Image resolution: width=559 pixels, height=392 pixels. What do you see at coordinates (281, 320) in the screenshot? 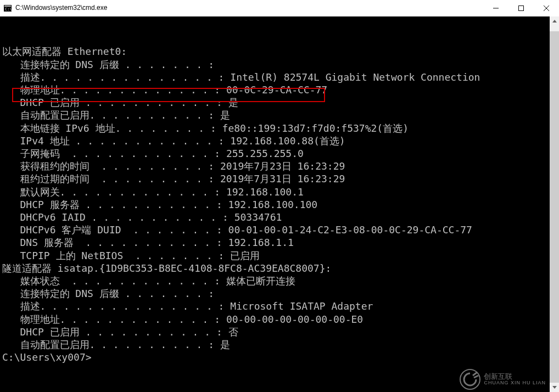
I see `terminal-line: 物理地址. . . . . . . . . . . . . : 00-00-00…` at bounding box center [281, 320].